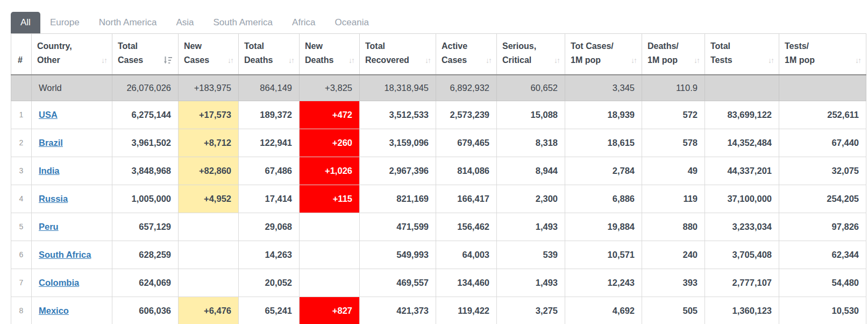 The height and width of the screenshot is (324, 868). Describe the element at coordinates (467, 55) in the screenshot. I see `column-header-active-cases: ActiveCases↓↑` at that location.